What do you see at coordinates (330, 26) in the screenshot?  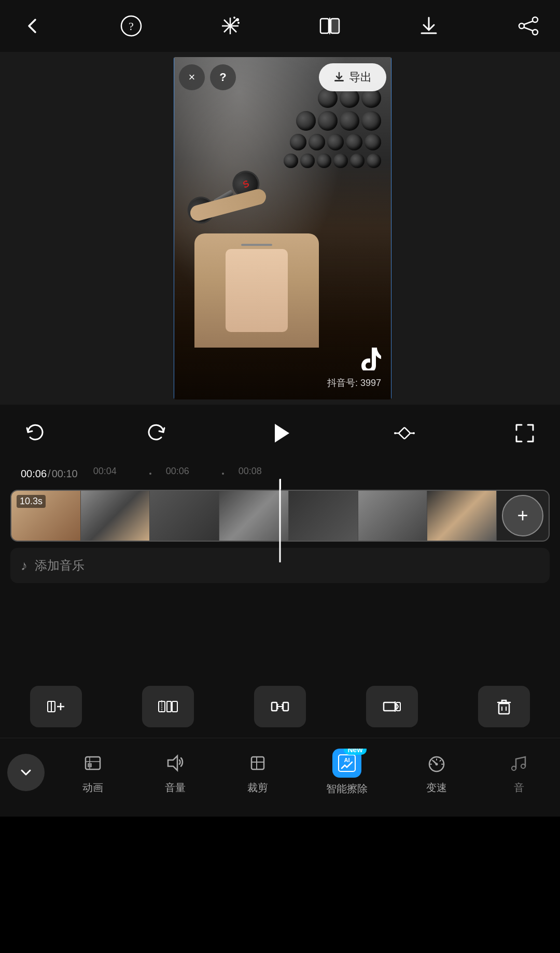 I see `compare-button` at bounding box center [330, 26].